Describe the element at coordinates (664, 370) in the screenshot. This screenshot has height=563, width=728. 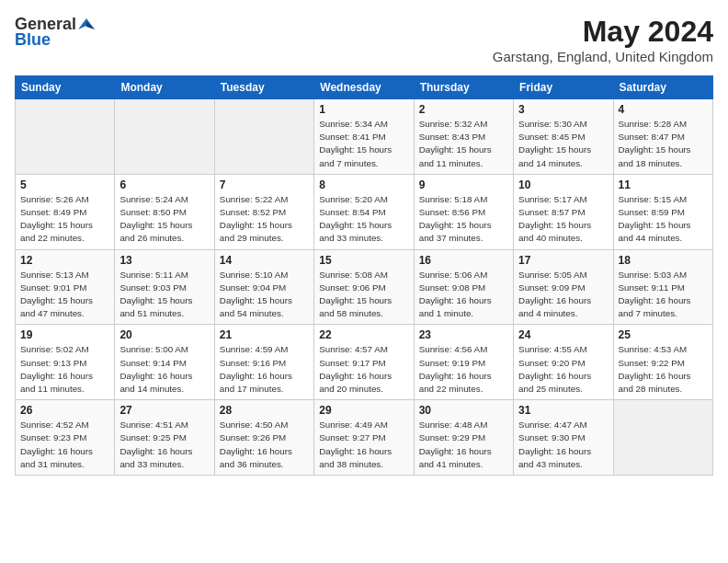
I see `day-info: Sunrise: 4:53 AM Sunset: 9:22 PM Dayligh…` at that location.